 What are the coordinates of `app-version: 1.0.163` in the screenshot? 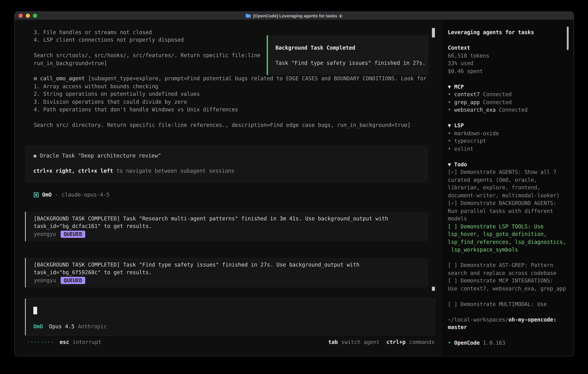 It's located at (494, 343).